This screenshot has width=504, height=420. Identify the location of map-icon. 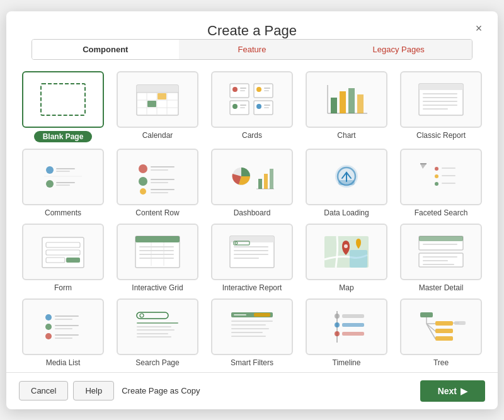
(346, 252).